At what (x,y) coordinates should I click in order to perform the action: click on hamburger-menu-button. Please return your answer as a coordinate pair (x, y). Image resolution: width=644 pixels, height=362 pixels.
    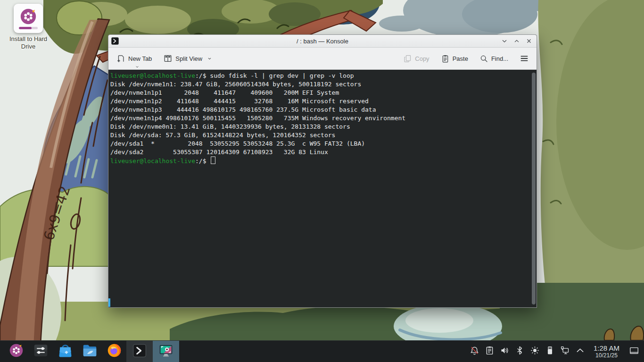
    Looking at the image, I should click on (524, 58).